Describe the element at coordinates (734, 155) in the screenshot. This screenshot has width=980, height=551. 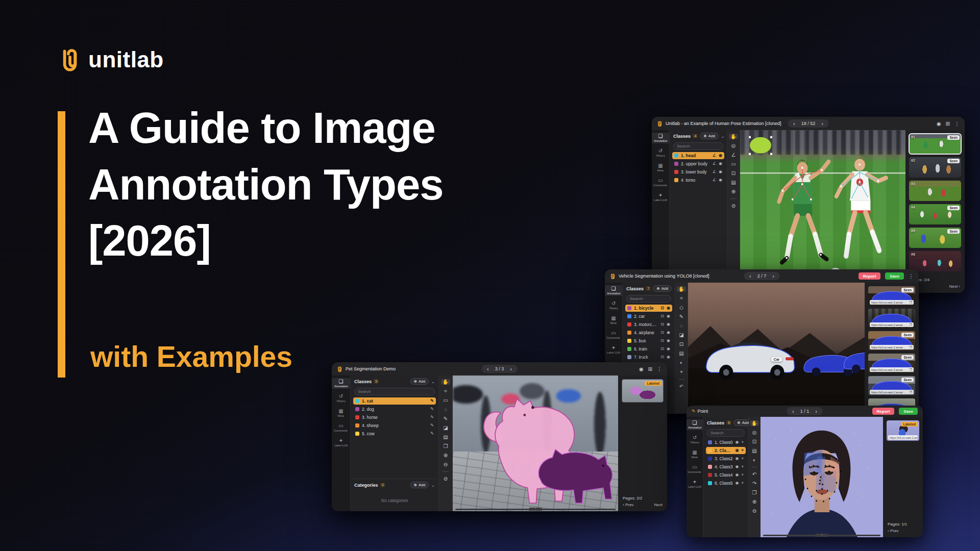
I see `skeleton-tool-icon: ∠` at that location.